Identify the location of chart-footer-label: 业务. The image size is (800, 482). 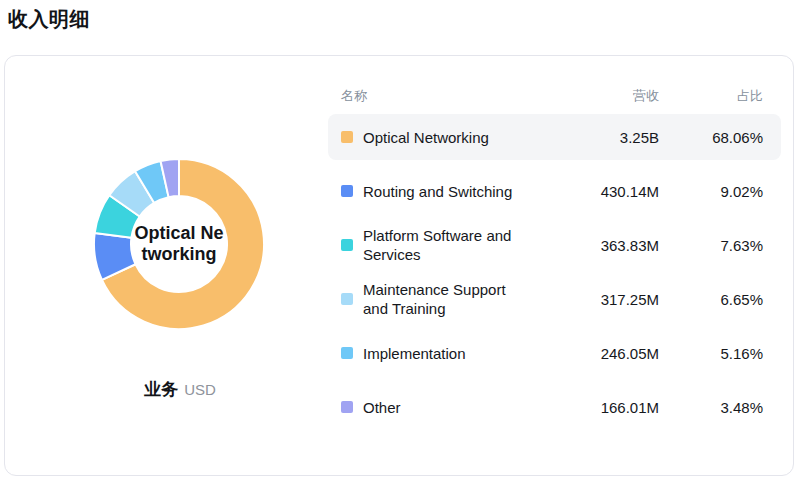
(161, 390).